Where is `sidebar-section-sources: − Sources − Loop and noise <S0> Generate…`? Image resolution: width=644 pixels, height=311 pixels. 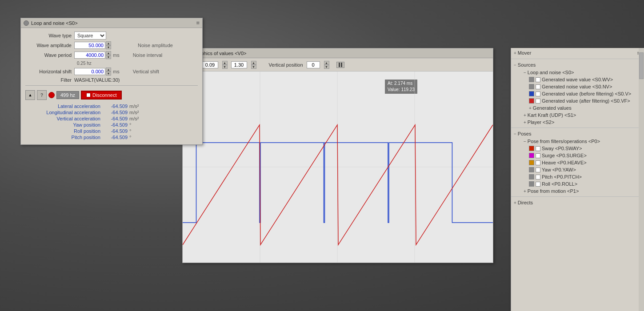
sidebar-section-sources: − Sources − Loop and noise <S0> Generate… is located at coordinates (578, 93).